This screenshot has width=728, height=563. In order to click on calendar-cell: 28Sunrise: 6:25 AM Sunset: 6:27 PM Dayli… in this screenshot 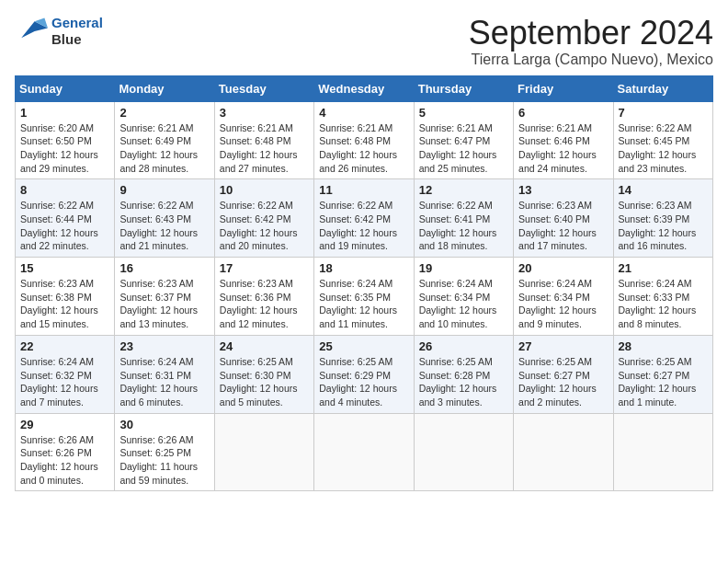, I will do `click(663, 373)`.